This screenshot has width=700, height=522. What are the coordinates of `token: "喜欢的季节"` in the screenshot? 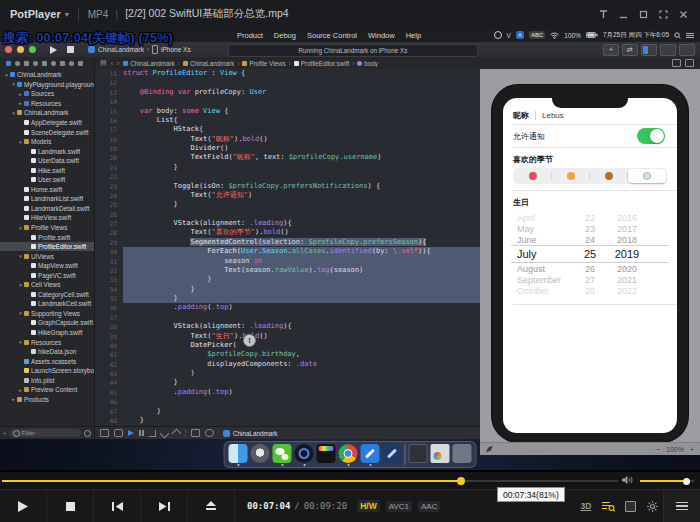 It's located at (234, 232).